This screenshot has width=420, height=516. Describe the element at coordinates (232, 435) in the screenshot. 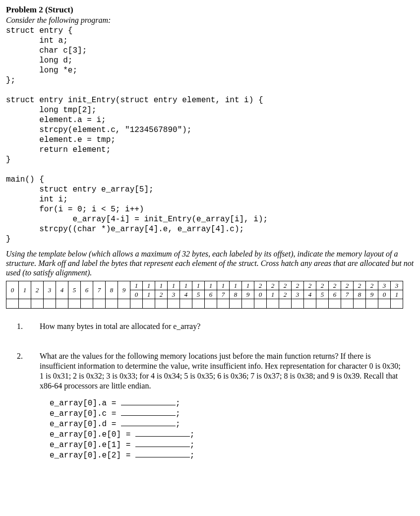

I see `answer-line: e_array[0].e[0] = ;` at that location.